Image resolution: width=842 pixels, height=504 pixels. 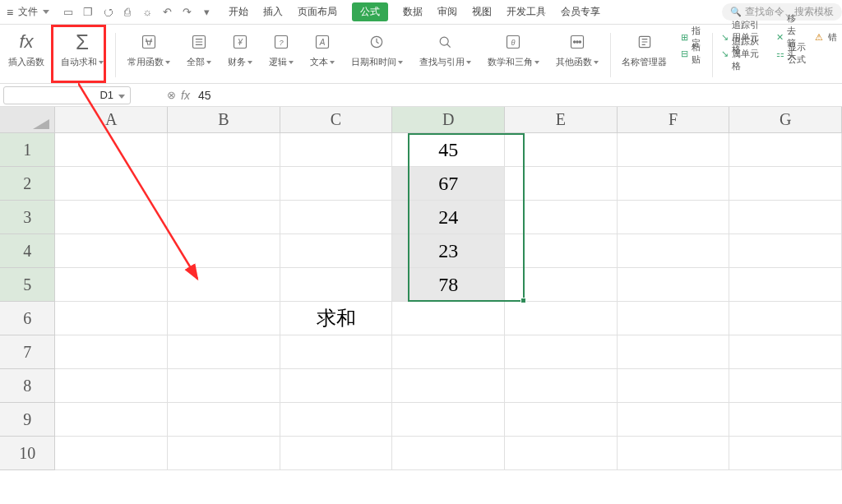 I want to click on fx-icon: fx, so click(x=186, y=95).